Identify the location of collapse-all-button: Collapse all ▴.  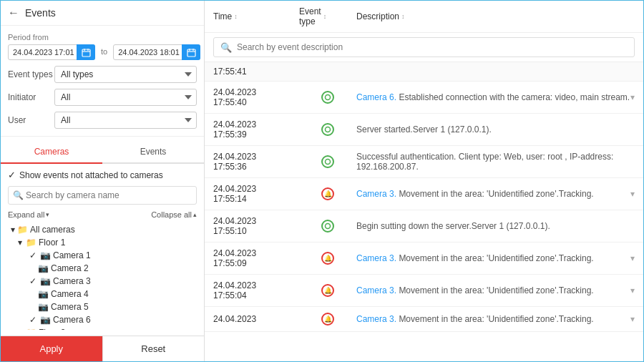
(174, 215).